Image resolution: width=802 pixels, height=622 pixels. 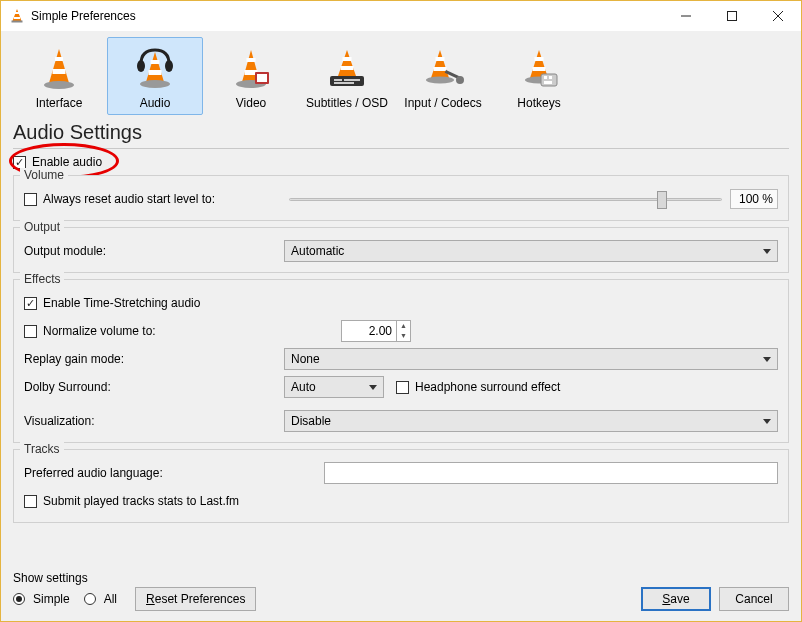 I want to click on dolby-surround-select: Auto, so click(x=334, y=387).